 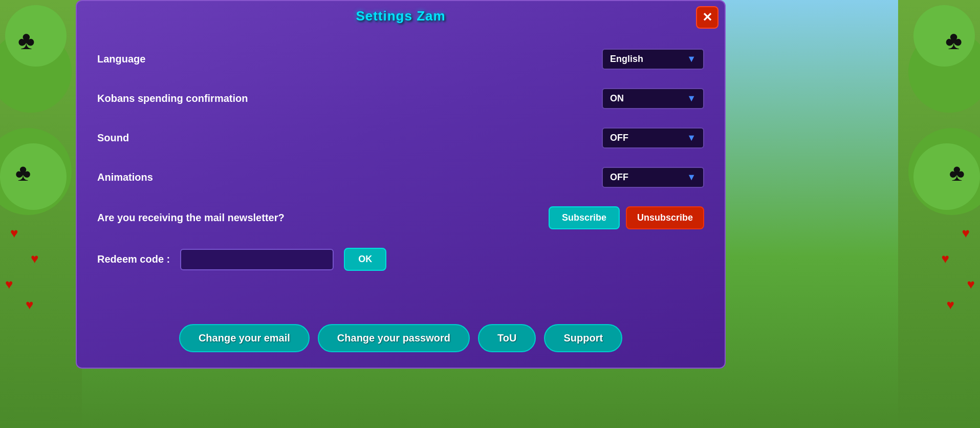 What do you see at coordinates (401, 98) in the screenshot?
I see `kobans-row: Kobans spending confirmation ON ▼` at bounding box center [401, 98].